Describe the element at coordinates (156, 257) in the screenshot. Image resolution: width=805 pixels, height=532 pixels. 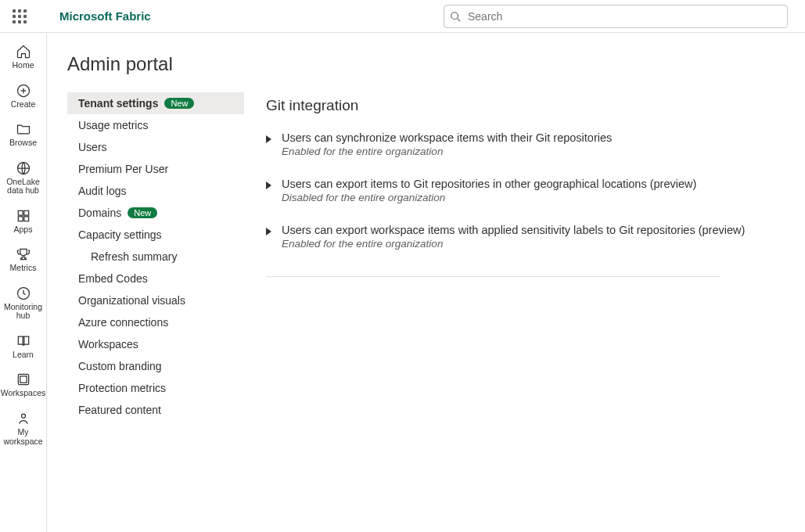
I see `sidenav-refresh-summary: Refresh summary` at that location.